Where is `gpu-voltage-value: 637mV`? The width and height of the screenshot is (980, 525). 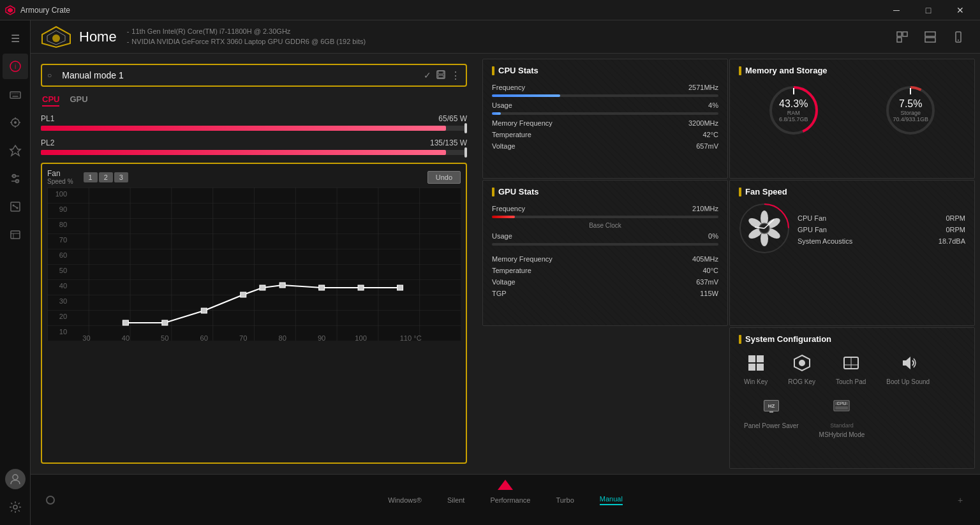 gpu-voltage-value: 637mV is located at coordinates (707, 282).